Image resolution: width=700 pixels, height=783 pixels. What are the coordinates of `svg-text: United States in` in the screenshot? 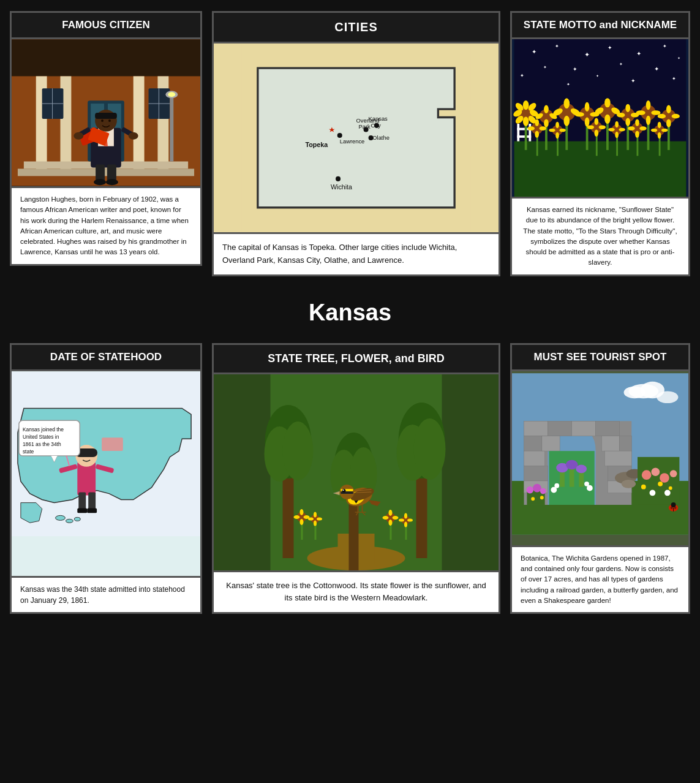 It's located at (41, 437).